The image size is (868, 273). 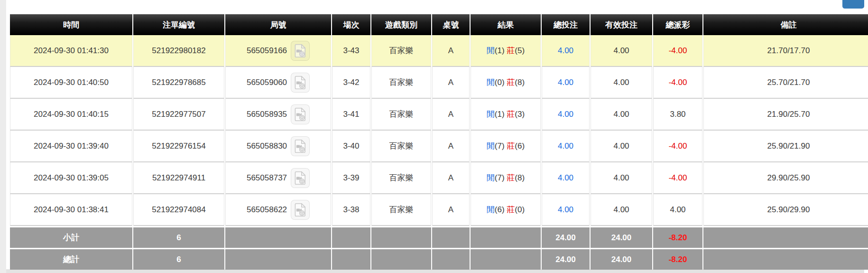 What do you see at coordinates (678, 259) in the screenshot?
I see `grand-total-total-payout: -8.20` at bounding box center [678, 259].